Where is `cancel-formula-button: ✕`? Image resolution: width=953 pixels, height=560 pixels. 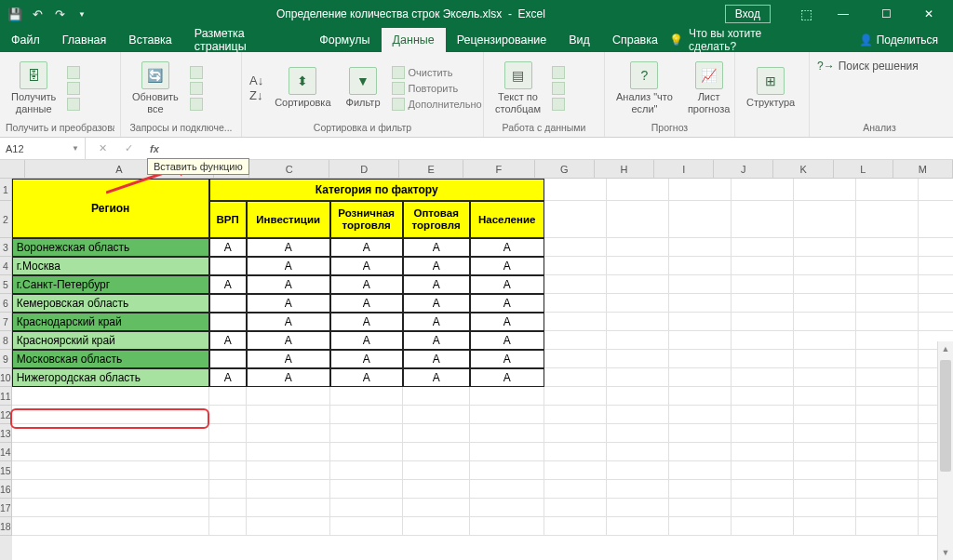 cancel-formula-button: ✕ is located at coordinates (102, 149).